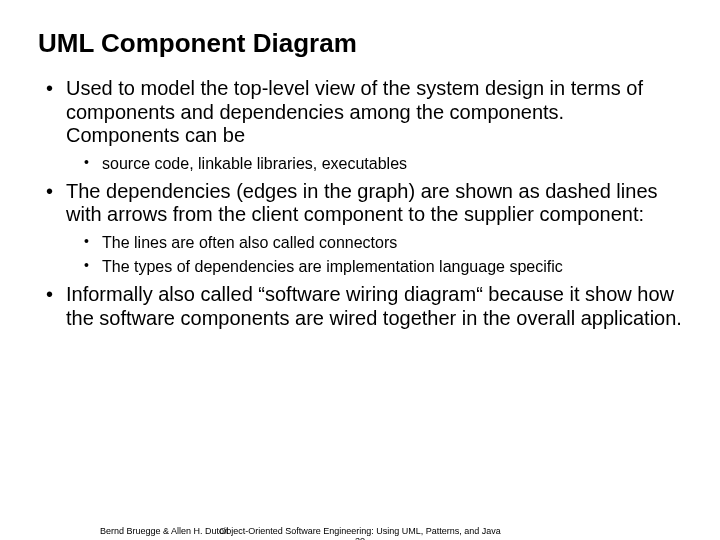  What do you see at coordinates (360, 533) in the screenshot?
I see `footer-book: Object-Oriented Software Engineering: Us…` at bounding box center [360, 533].